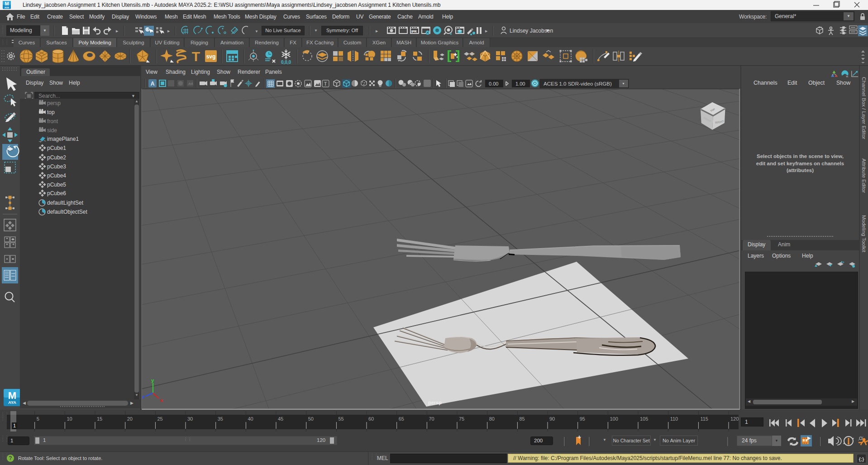 The height and width of the screenshot is (465, 868). What do you see at coordinates (153, 84) in the screenshot?
I see `svg-text: A` at bounding box center [153, 84].